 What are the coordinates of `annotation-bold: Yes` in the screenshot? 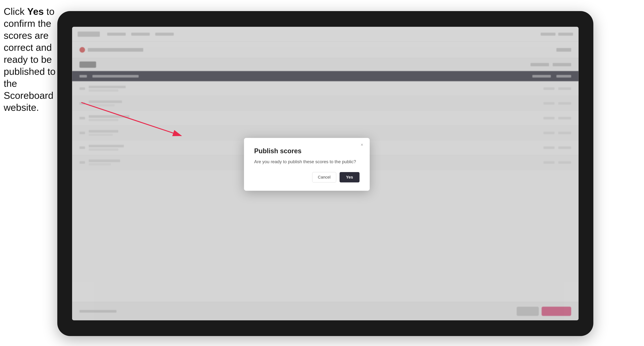 It's located at (36, 11).